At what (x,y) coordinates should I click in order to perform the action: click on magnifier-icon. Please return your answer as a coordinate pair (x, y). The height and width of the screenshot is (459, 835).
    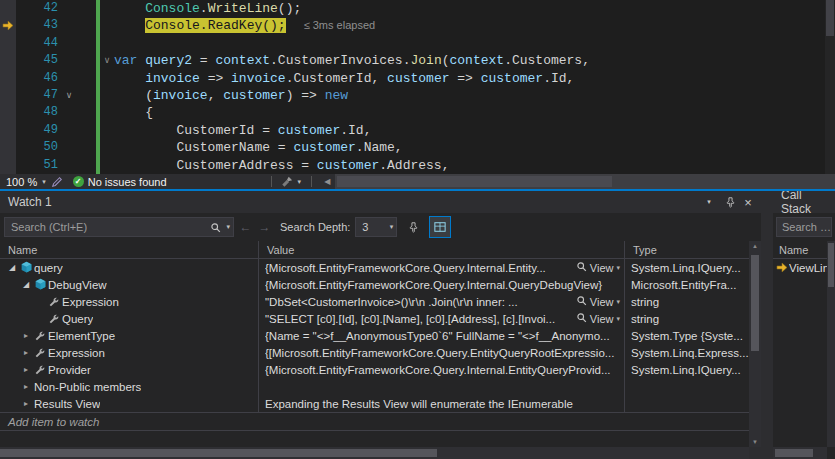
    Looking at the image, I should click on (582, 302).